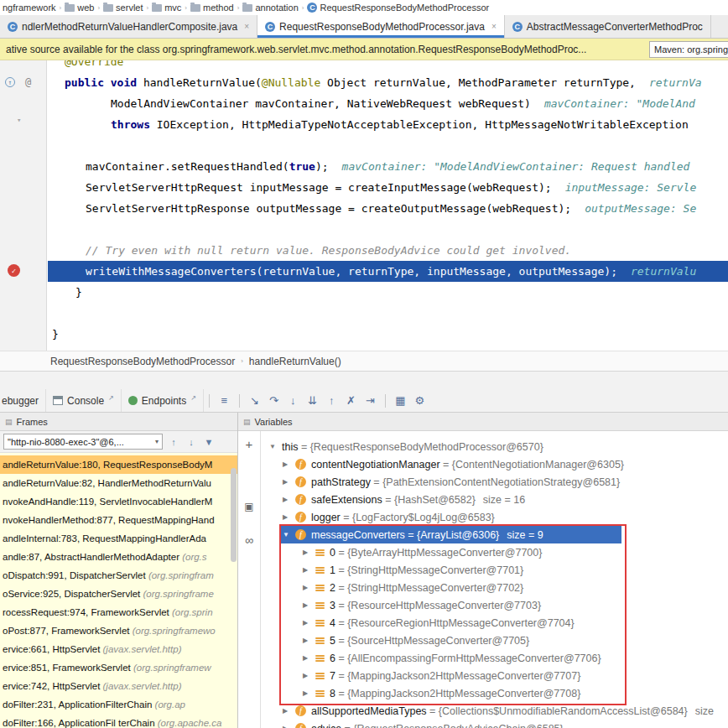 The width and height of the screenshot is (728, 728). Describe the element at coordinates (119, 668) in the screenshot. I see `frame-row: ervice:851, FrameworkServlet (org.spring…` at that location.